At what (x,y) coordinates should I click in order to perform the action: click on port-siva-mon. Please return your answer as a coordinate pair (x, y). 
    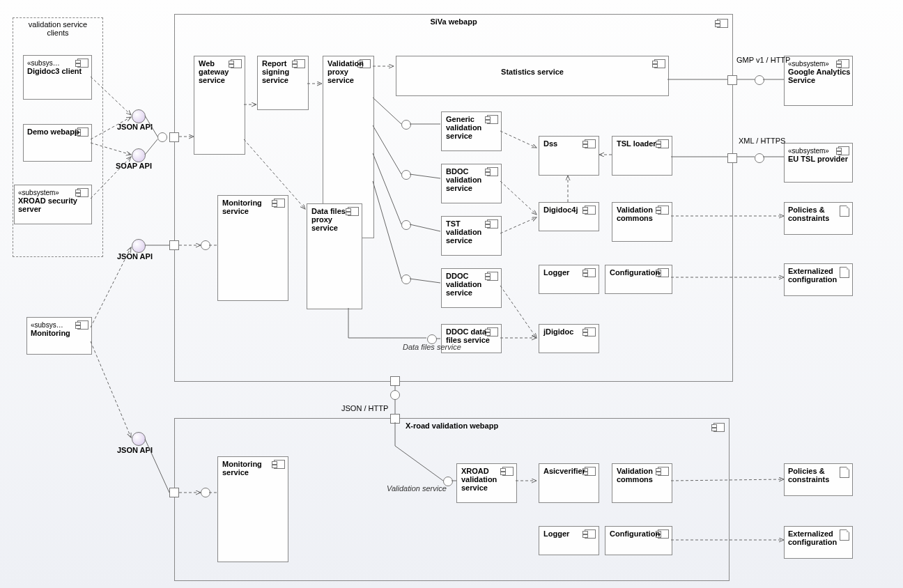
    Looking at the image, I should click on (174, 245).